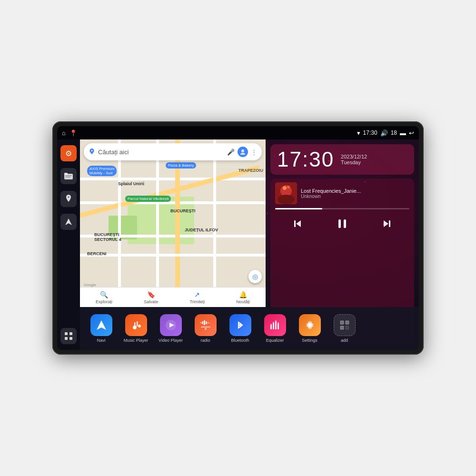 Image resolution: width=476 pixels, height=476 pixels. Describe the element at coordinates (197, 295) in the screenshot. I see `share-icon: ↗` at that location.